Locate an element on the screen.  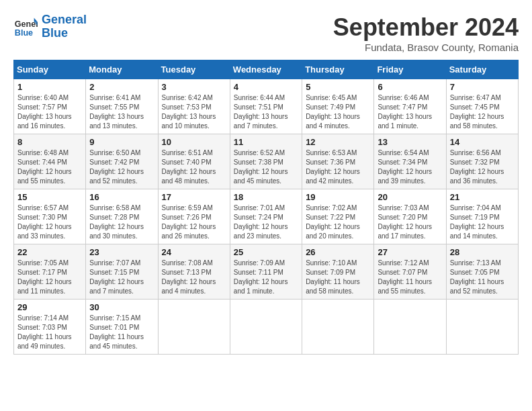
calendar-week-row: 22Sunrise: 7:05 AM Sunset: 7:17 PM Dayli… is located at coordinates (266, 272).